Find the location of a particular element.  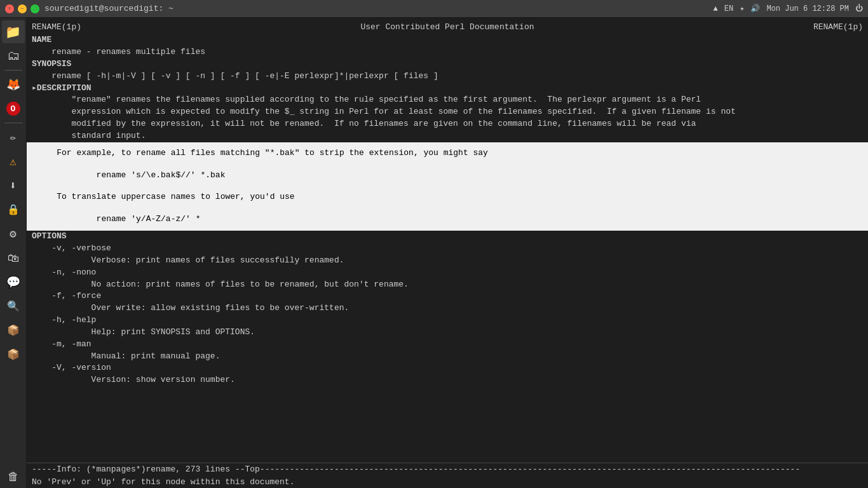

bag-icon: 🛍 is located at coordinates (13, 258).